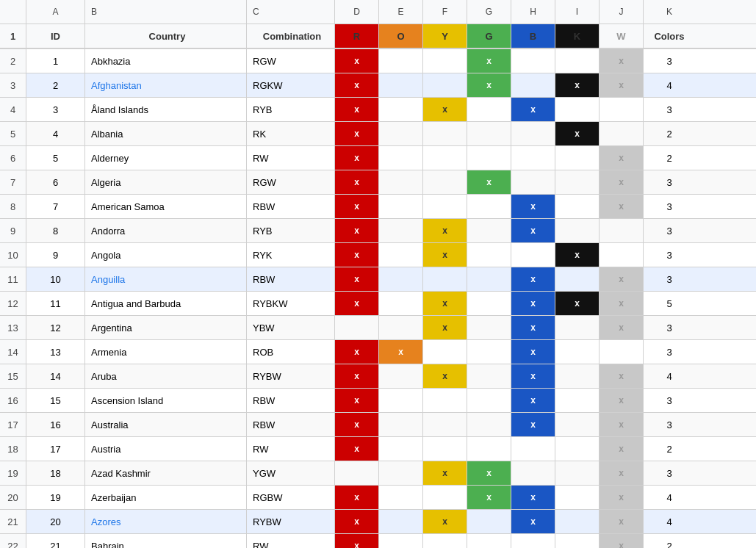  Describe the element at coordinates (56, 231) in the screenshot. I see `cell-id: 8` at that location.